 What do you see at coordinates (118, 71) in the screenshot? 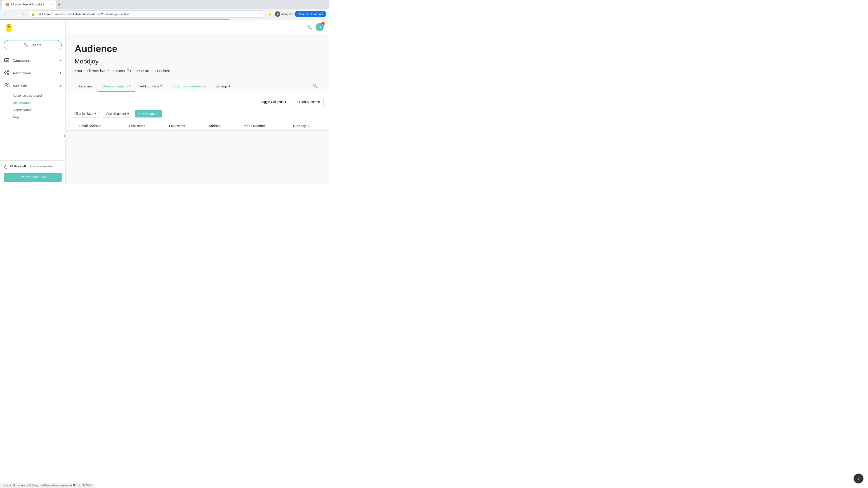
I see `description-middle: contacts.` at bounding box center [118, 71].